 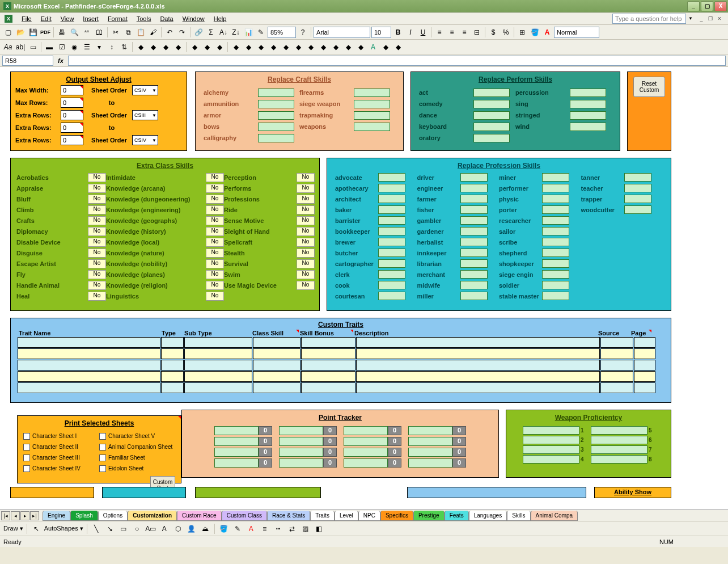 I want to click on spinner-icon: ⇅, so click(x=124, y=47).